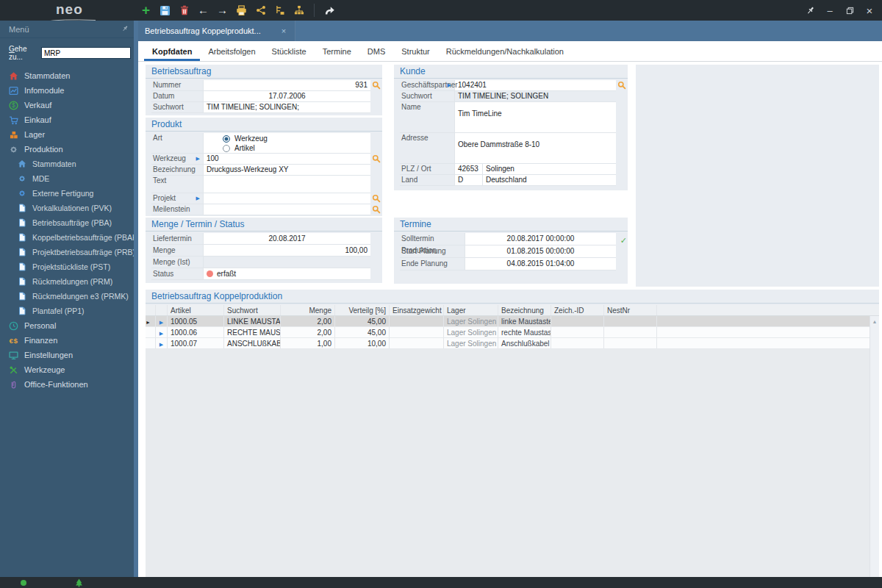  Describe the element at coordinates (810, 10) in the screenshot. I see `pin-button` at that location.